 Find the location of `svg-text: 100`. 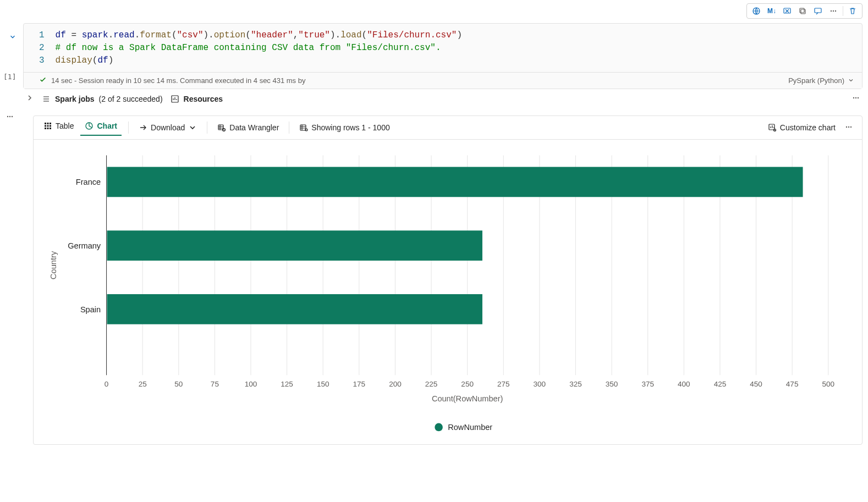

svg-text: 100 is located at coordinates (251, 384).